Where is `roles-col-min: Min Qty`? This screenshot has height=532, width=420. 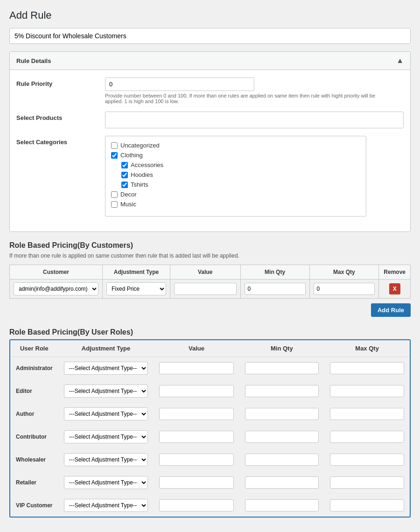 roles-col-min: Min Qty is located at coordinates (282, 349).